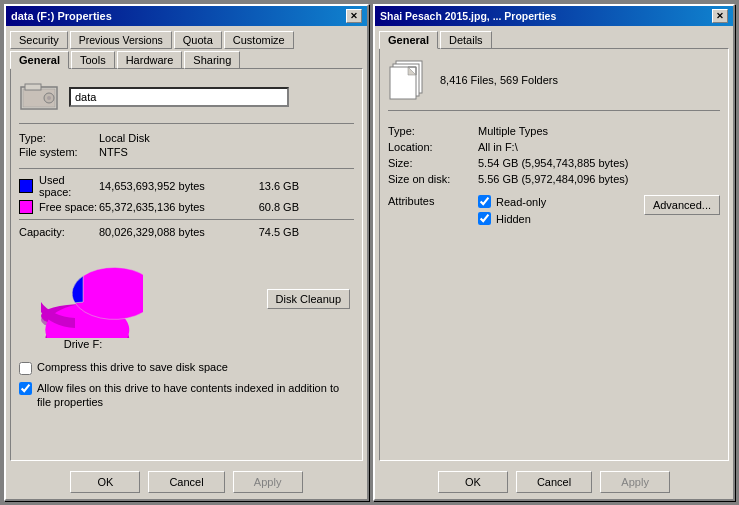  What do you see at coordinates (499, 80) in the screenshot?
I see `files-count: 8,416 Files, 569 Folders` at bounding box center [499, 80].